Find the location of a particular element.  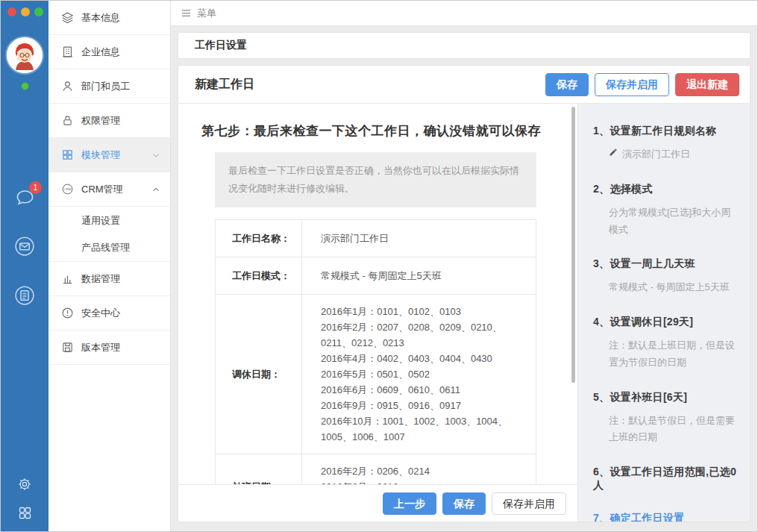

sidebar-item-permissions: 权限管理 is located at coordinates (109, 121).